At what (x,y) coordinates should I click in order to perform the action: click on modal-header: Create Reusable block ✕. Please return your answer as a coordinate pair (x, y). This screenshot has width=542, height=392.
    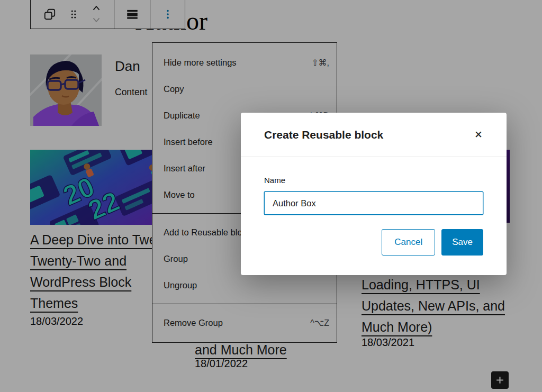
    Looking at the image, I should click on (374, 135).